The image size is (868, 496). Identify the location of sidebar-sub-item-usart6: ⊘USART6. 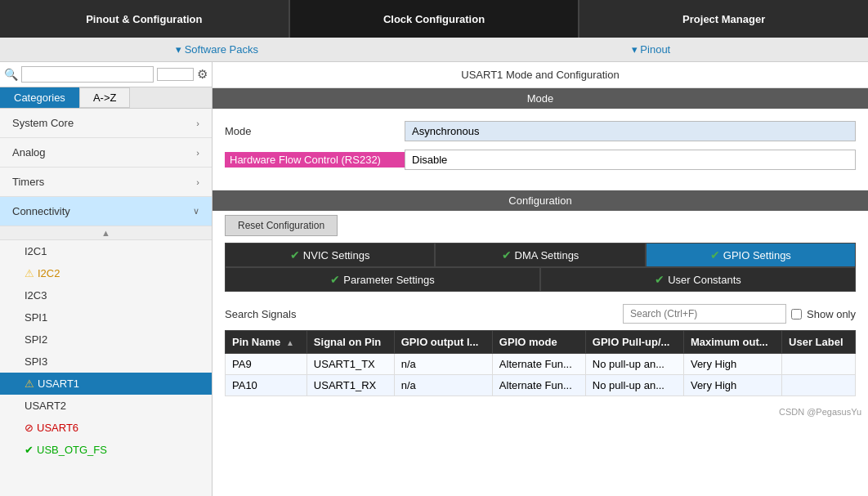
(106, 428).